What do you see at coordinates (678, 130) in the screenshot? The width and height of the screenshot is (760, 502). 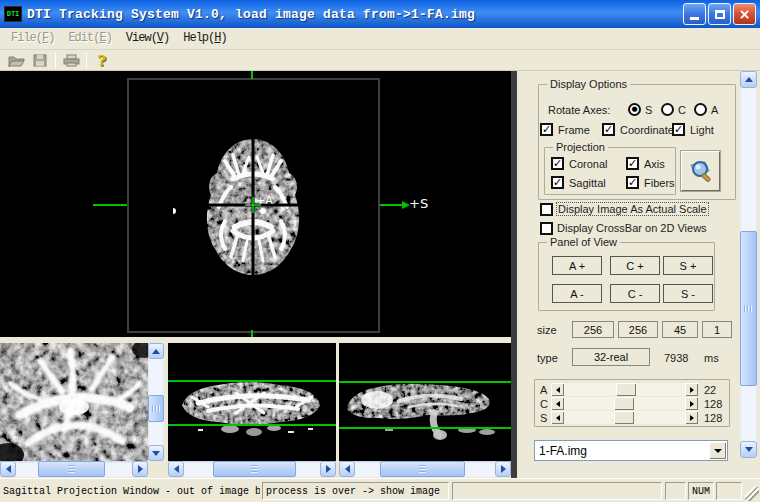 I see `light-checkbox: ✓` at bounding box center [678, 130].